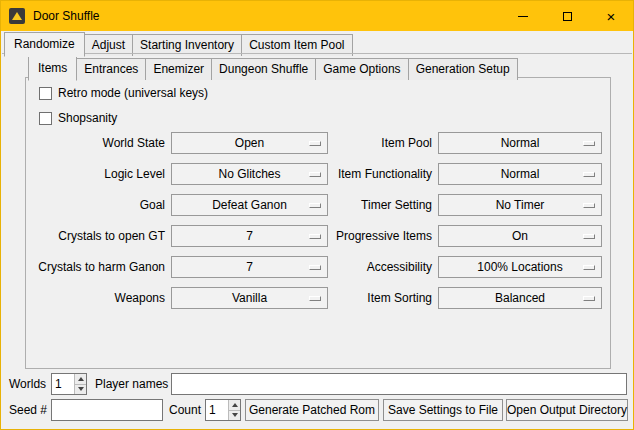  Describe the element at coordinates (567, 16) in the screenshot. I see `caption-buttons: ×` at that location.